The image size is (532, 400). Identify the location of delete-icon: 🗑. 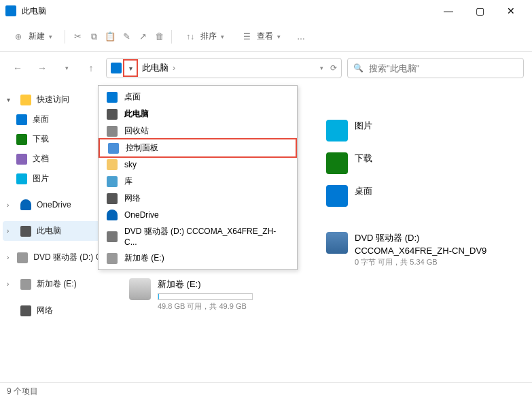
(159, 37).